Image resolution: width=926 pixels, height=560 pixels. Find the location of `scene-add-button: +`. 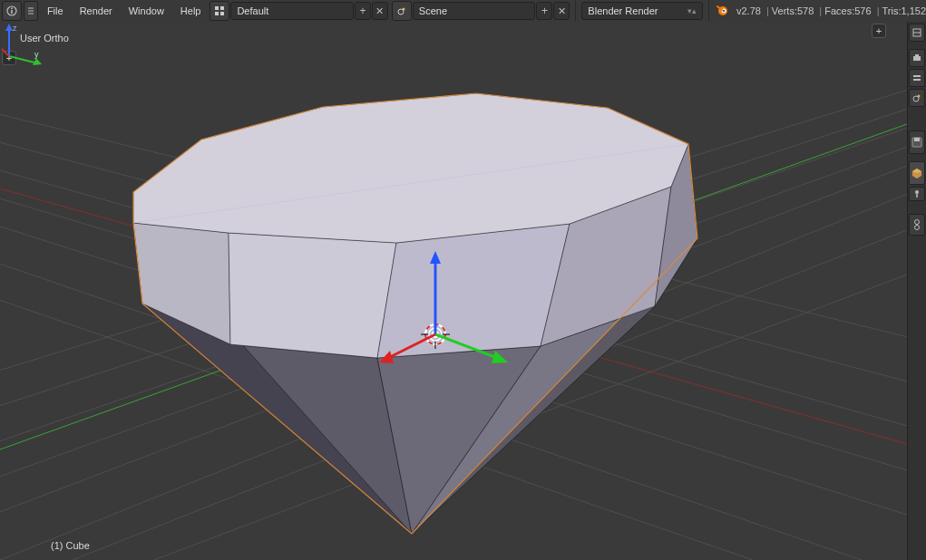

scene-add-button: + is located at coordinates (544, 11).